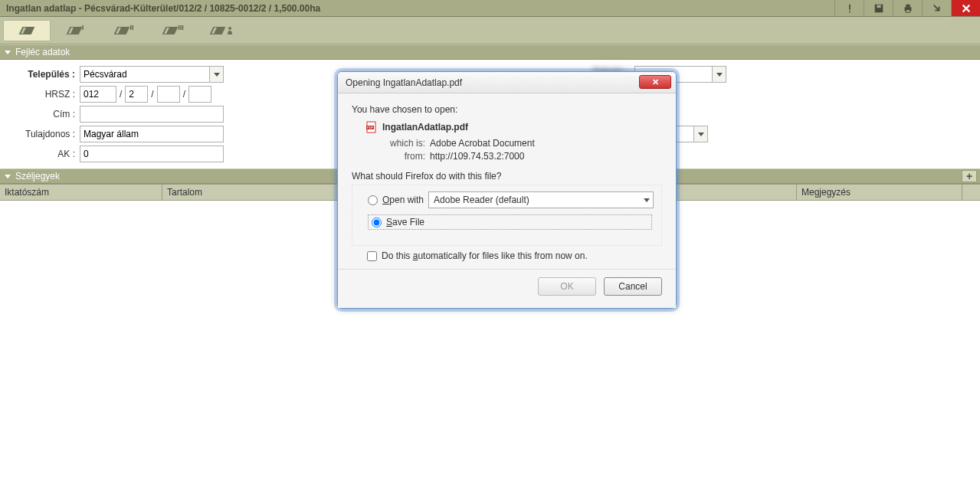  What do you see at coordinates (567, 286) in the screenshot?
I see `ok-button: OK` at bounding box center [567, 286].